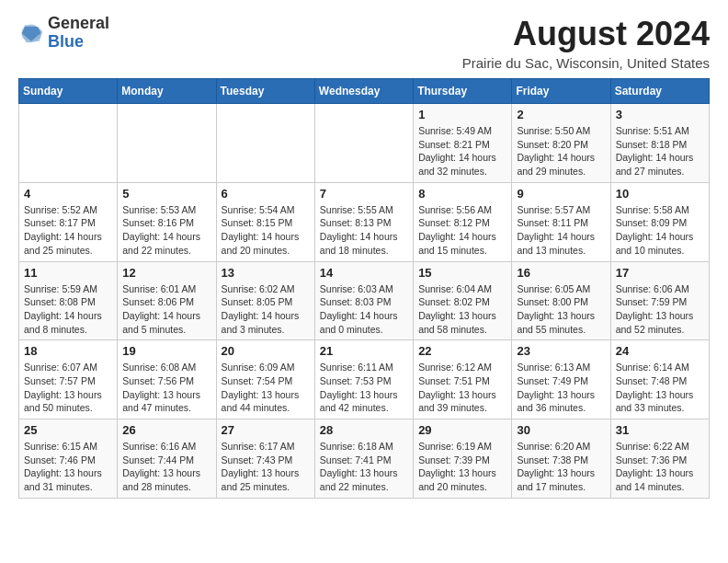 Image resolution: width=728 pixels, height=563 pixels. What do you see at coordinates (166, 431) in the screenshot?
I see `day-number: 26` at bounding box center [166, 431].